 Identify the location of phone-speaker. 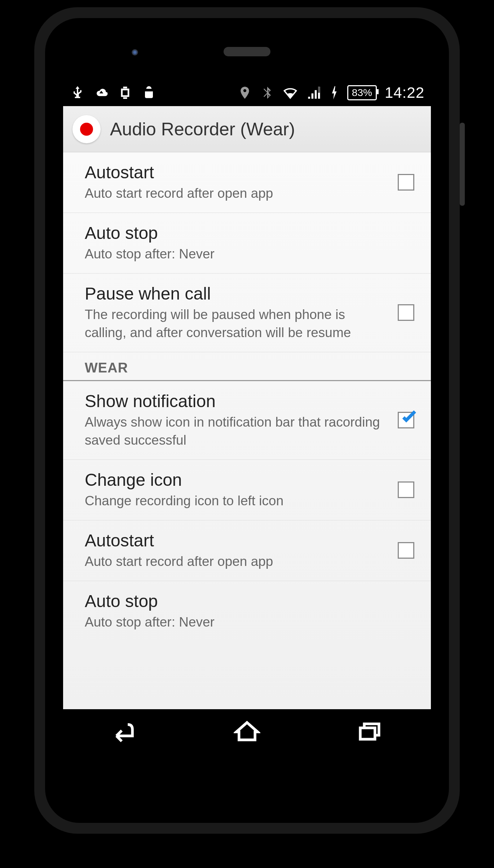
(247, 52).